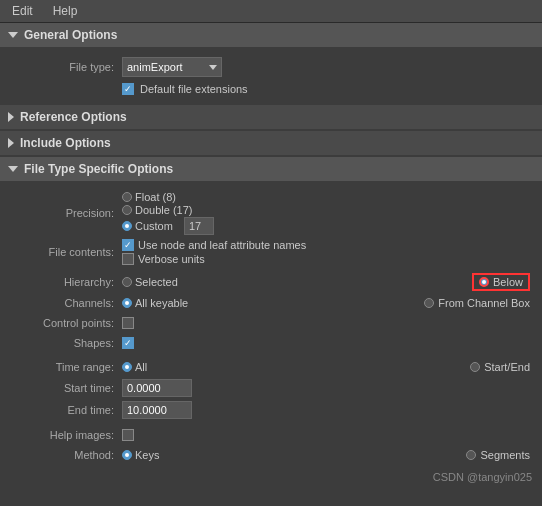  What do you see at coordinates (194, 89) in the screenshot?
I see `default-ext-label: Default file extensions` at bounding box center [194, 89].